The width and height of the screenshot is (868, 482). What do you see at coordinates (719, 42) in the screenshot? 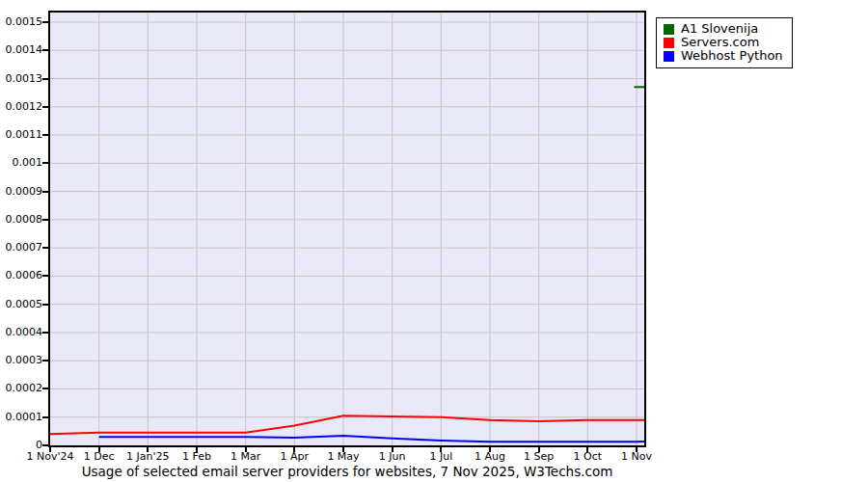
I see `legend-label-servers-com: Servers.com` at bounding box center [719, 42].